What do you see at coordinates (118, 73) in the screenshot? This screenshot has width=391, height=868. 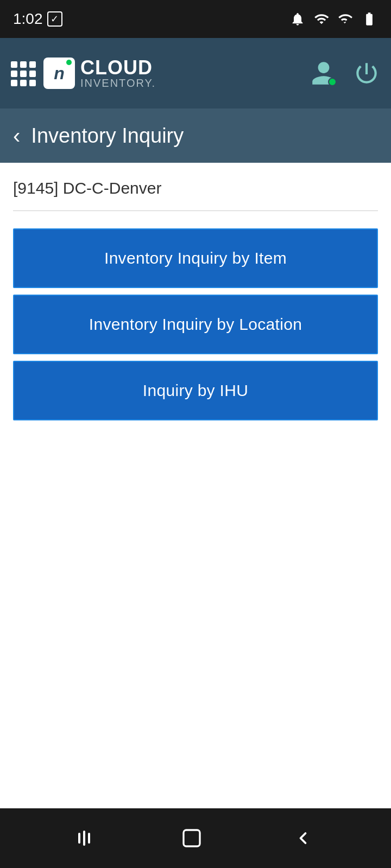 I see `logo-text: CLOUD INVENTORY.` at bounding box center [118, 73].